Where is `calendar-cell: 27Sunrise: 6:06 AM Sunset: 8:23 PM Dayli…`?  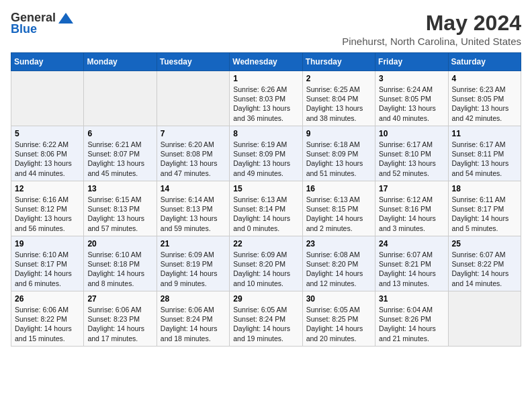
calendar-cell: 27Sunrise: 6:06 AM Sunset: 8:23 PM Dayli… is located at coordinates (120, 319).